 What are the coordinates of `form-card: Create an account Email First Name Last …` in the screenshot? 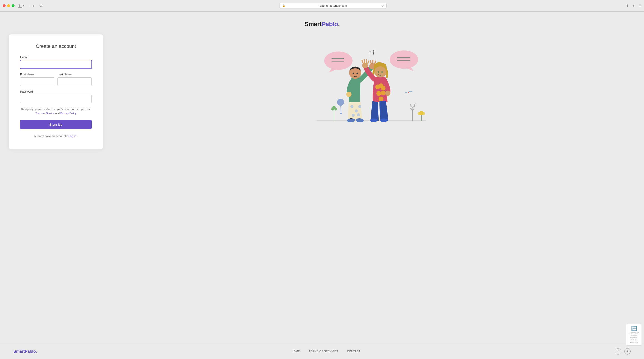 It's located at (56, 92).